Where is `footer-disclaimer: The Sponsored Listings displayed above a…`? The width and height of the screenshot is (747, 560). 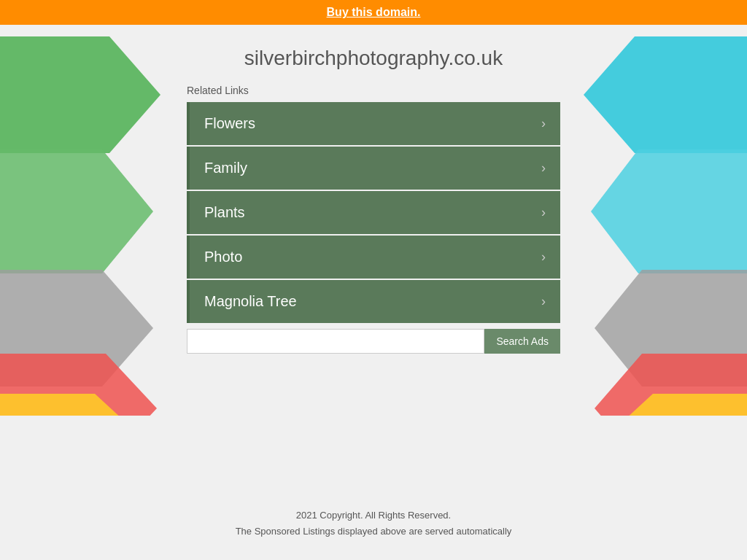
footer-disclaimer: The Sponsored Listings displayed above a… is located at coordinates (374, 532).